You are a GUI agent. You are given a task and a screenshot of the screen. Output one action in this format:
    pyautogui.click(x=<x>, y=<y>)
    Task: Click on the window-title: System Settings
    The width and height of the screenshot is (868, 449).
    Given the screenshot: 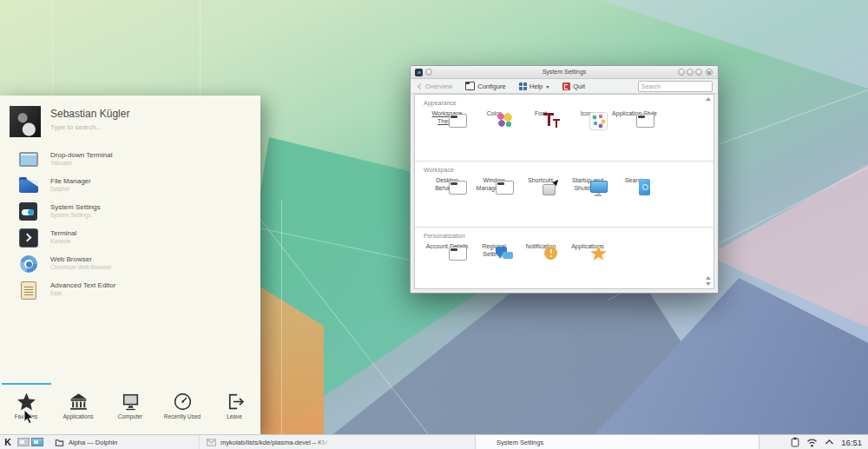 What is the action you would take?
    pyautogui.click(x=564, y=71)
    